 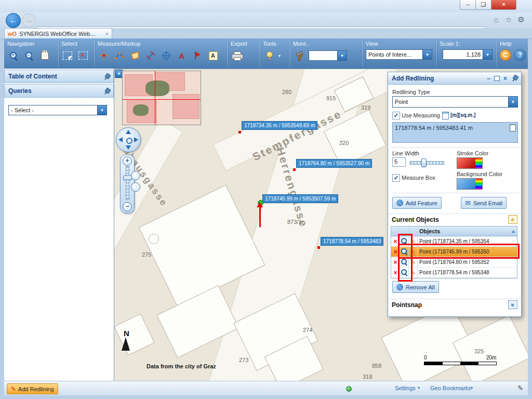 I want to click on scalebar, so click(x=460, y=364).